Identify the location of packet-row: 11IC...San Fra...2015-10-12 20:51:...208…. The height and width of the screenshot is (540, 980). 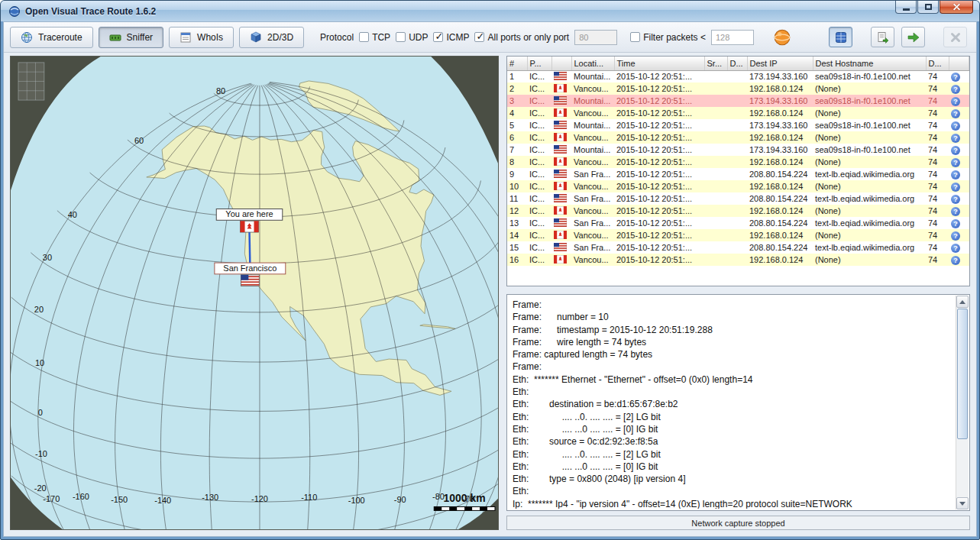
(738, 199).